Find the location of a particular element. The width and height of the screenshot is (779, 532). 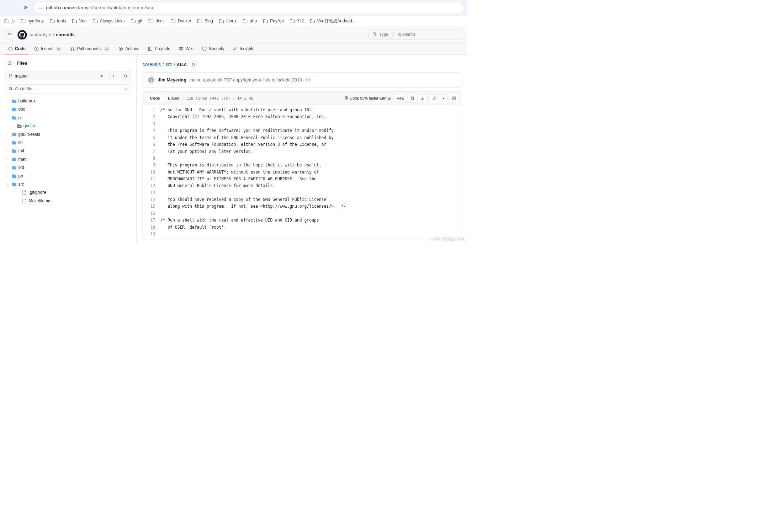

line-content: This program is distributed in the hope … is located at coordinates (311, 165).